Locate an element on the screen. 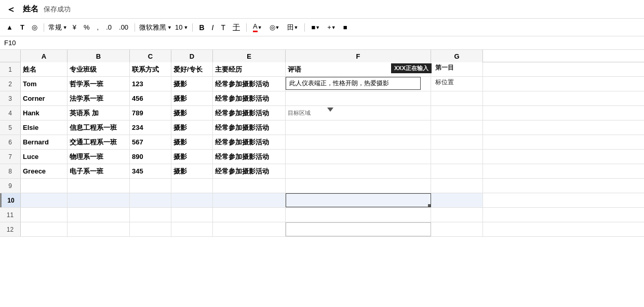 The height and width of the screenshot is (307, 644). cell-f11 is located at coordinates (358, 215).